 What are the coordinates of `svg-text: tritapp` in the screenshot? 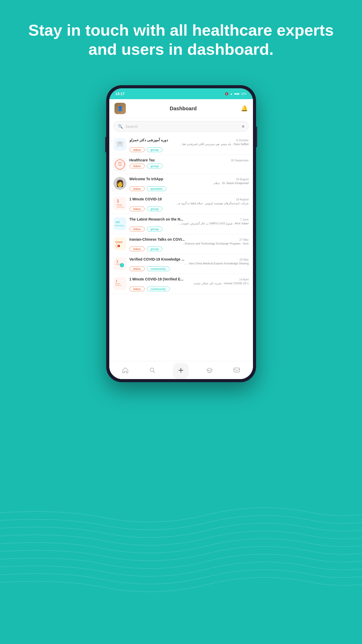 It's located at (119, 242).